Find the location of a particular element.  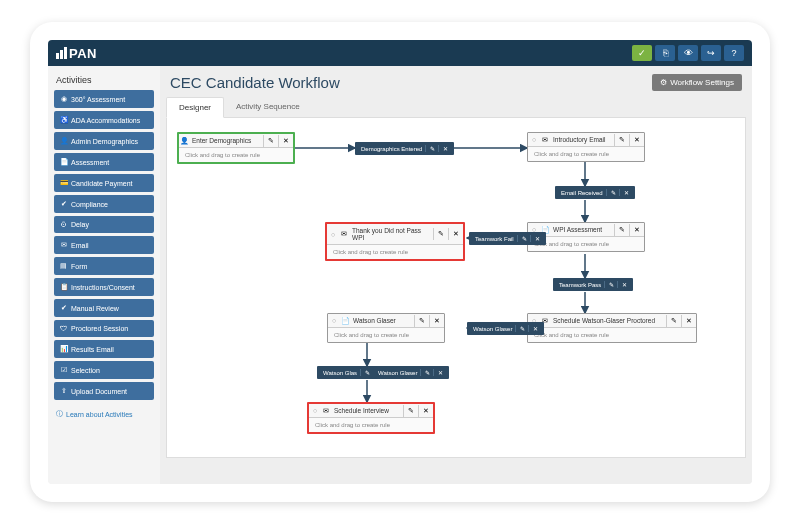

node-schedule-interview: ○✉Schedule Interview✎✕ Click and drag to… is located at coordinates (371, 418).